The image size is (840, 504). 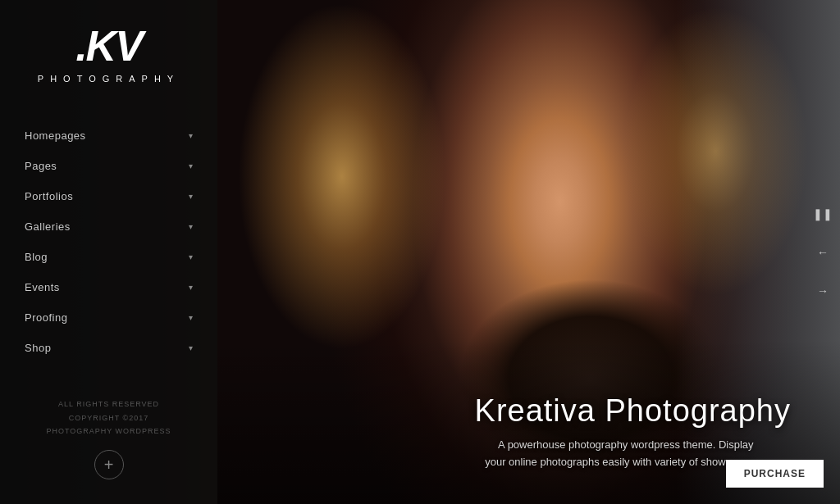 What do you see at coordinates (823, 214) in the screenshot?
I see `pause-button: ❚❚` at bounding box center [823, 214].